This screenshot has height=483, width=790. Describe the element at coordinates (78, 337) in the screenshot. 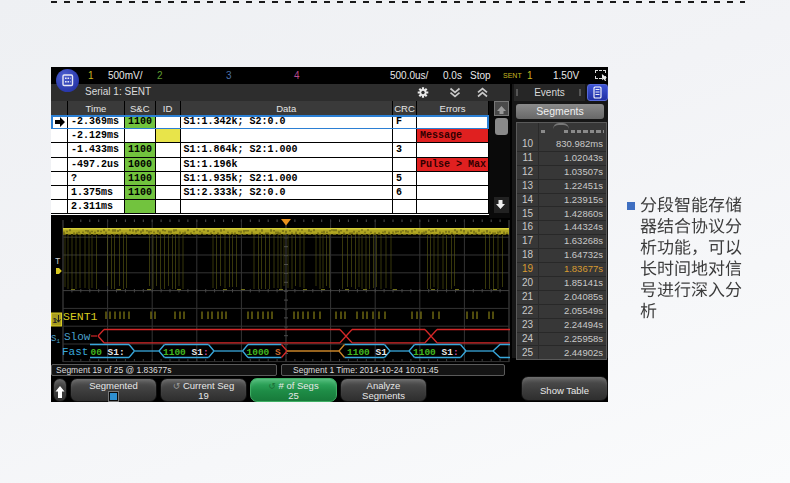

I see `svg-text: Slow` at that location.